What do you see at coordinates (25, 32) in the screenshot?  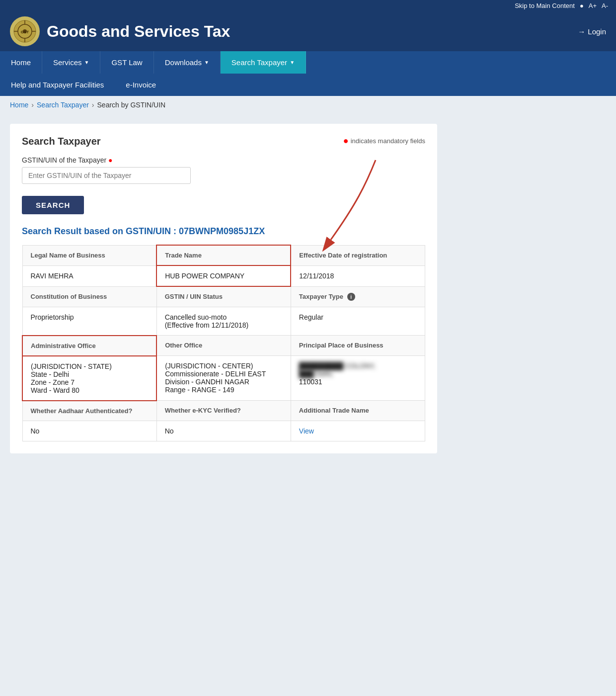 I see `svg-text: GST` at bounding box center [25, 32].